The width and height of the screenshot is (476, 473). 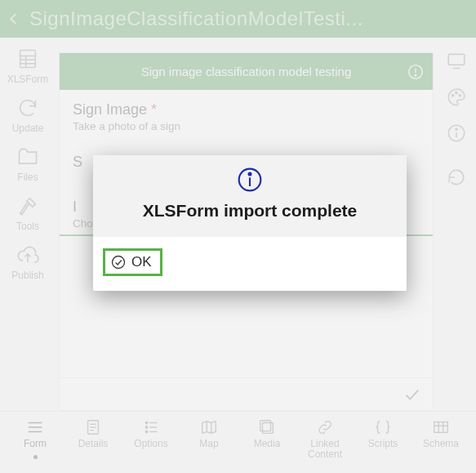 I want to click on dialog-header: XLSForm import complete, so click(x=250, y=196).